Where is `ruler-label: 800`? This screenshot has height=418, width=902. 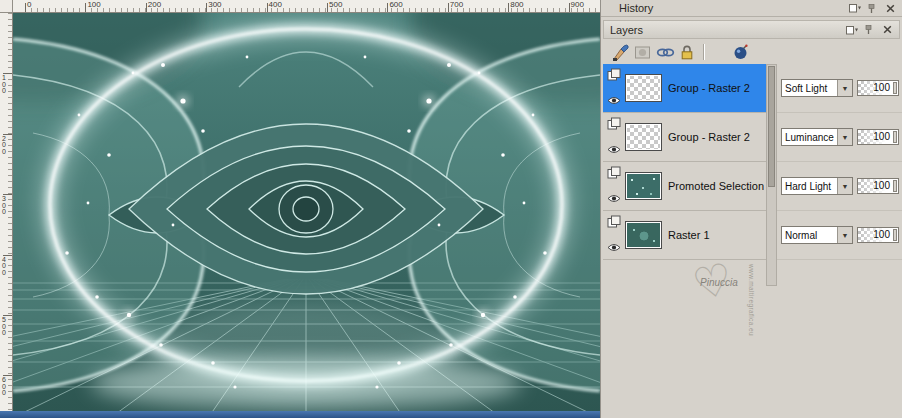 ruler-label: 800 is located at coordinates (516, 4).